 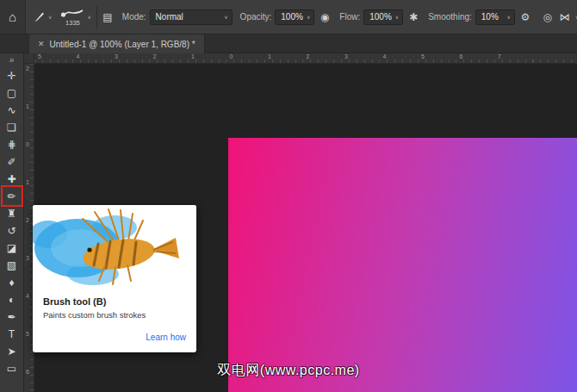 What do you see at coordinates (108, 17) in the screenshot?
I see `brush-settings-panel-toggle: ▤` at bounding box center [108, 17].